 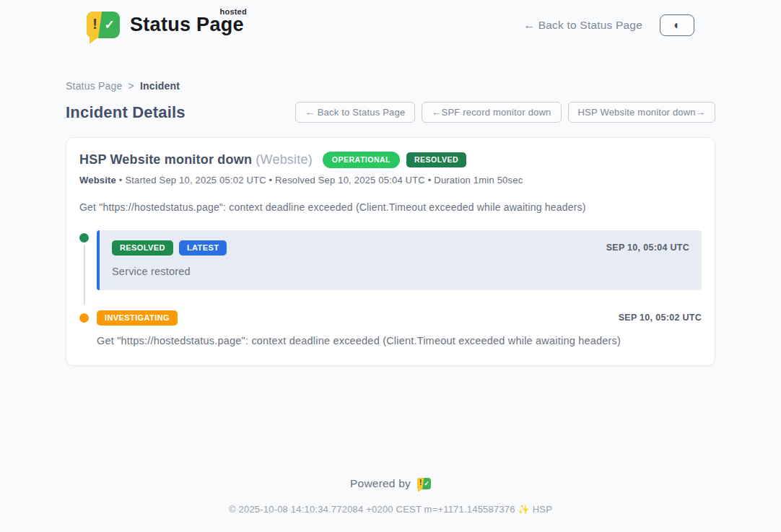 I want to click on incident-meta-component: Website, so click(x=98, y=180).